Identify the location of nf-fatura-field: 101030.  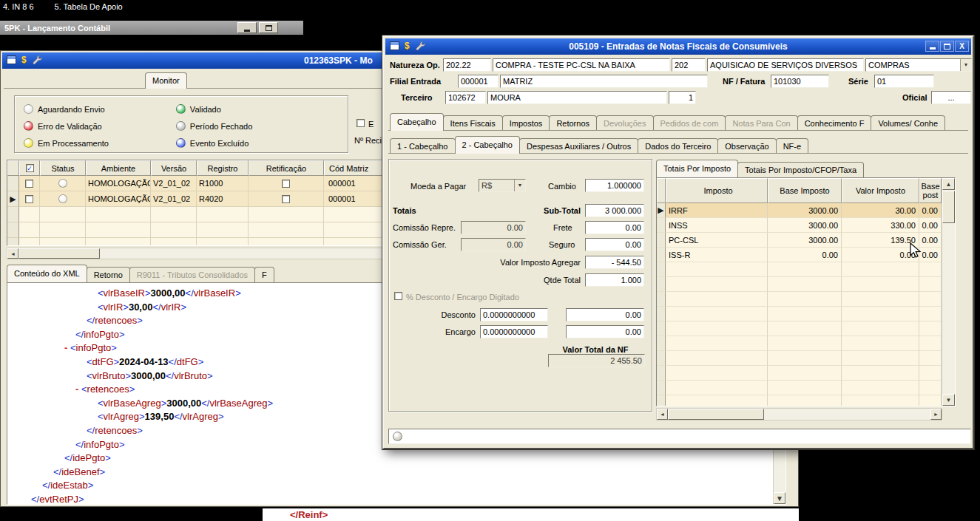
(800, 81).